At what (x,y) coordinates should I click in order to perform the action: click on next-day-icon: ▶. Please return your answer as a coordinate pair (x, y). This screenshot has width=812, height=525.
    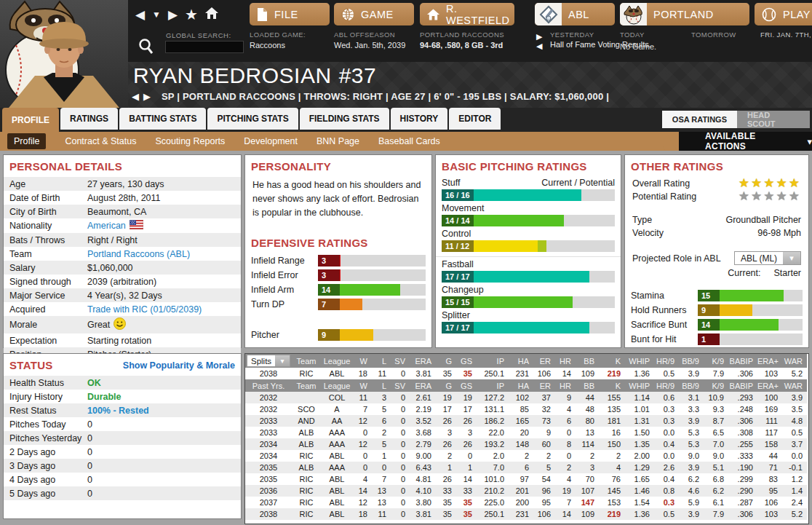
    Looking at the image, I should click on (539, 36).